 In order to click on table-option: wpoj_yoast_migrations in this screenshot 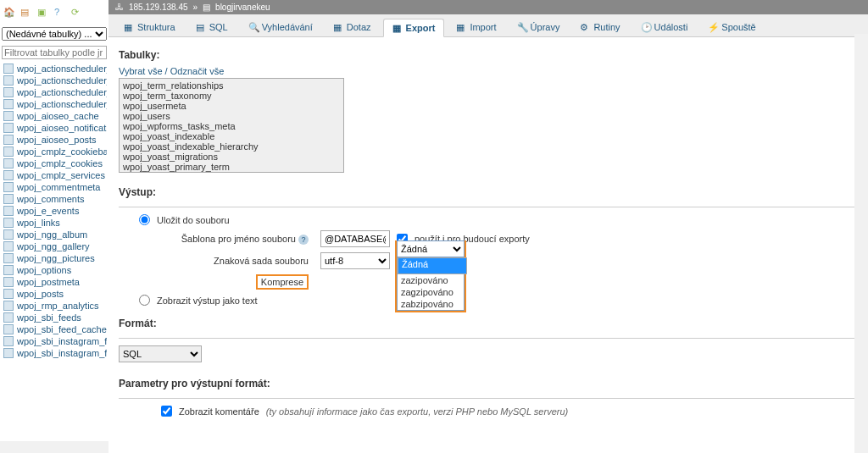, I will do `click(231, 157)`.